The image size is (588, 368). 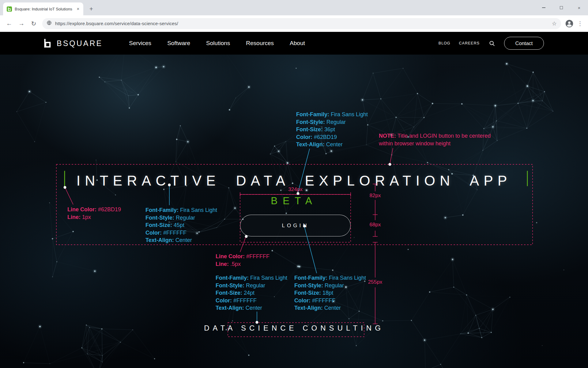 What do you see at coordinates (34, 24) in the screenshot?
I see `reload-button: ↻` at bounding box center [34, 24].